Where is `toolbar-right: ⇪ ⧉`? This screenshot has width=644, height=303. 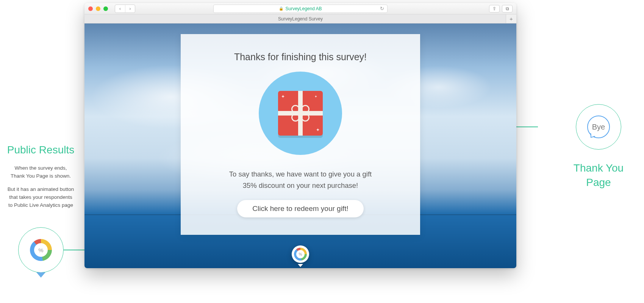 toolbar-right: ⇪ ⧉ is located at coordinates (501, 9).